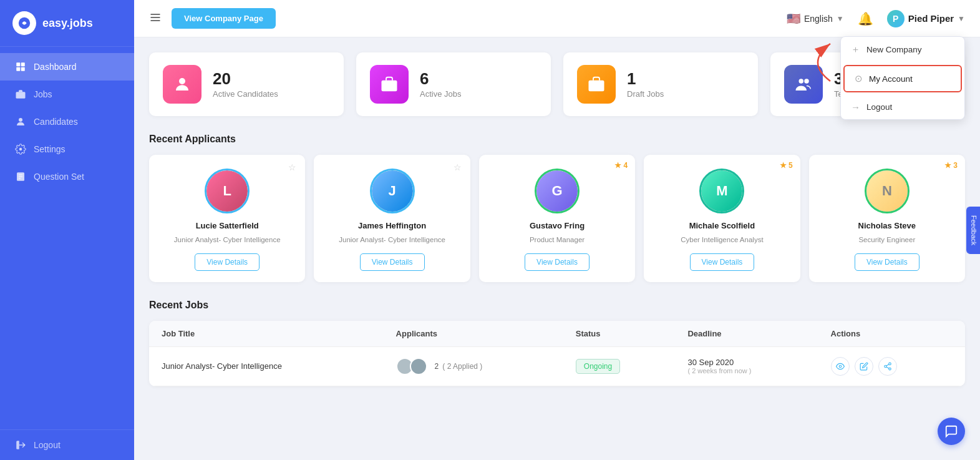 The width and height of the screenshot is (980, 460). What do you see at coordinates (887, 240) in the screenshot?
I see `role-nicholas: Security Engineer` at bounding box center [887, 240].